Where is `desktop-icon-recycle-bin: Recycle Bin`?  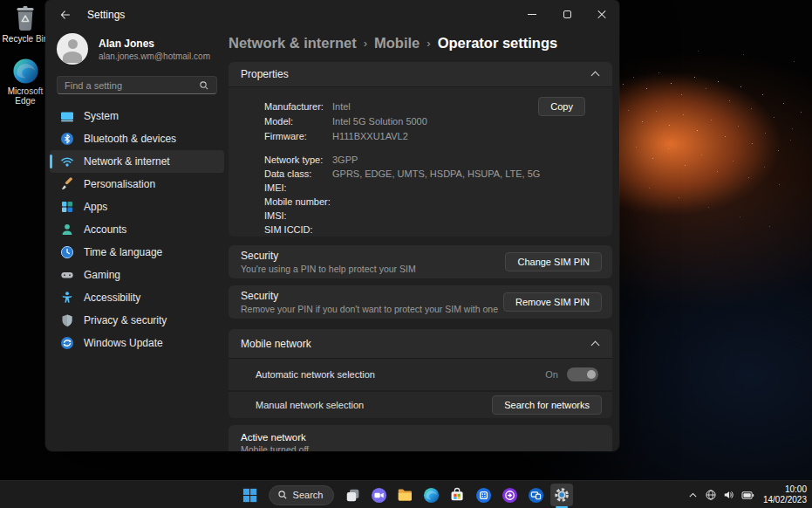 desktop-icon-recycle-bin: Recycle Bin is located at coordinates (25, 24).